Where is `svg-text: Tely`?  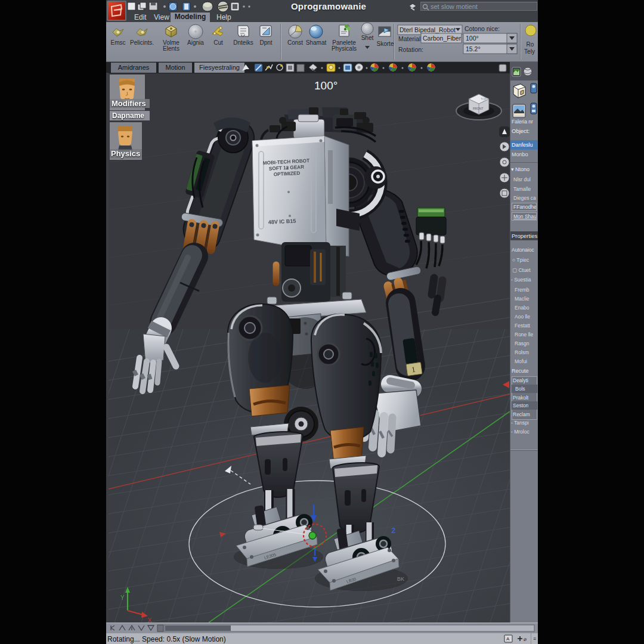 svg-text: Tely is located at coordinates (530, 51).